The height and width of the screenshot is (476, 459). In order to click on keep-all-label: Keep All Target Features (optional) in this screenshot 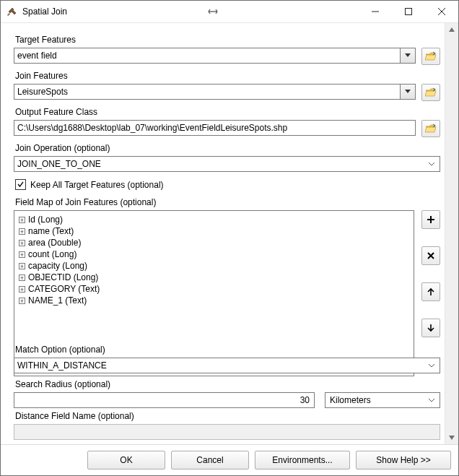, I will do `click(97, 185)`.